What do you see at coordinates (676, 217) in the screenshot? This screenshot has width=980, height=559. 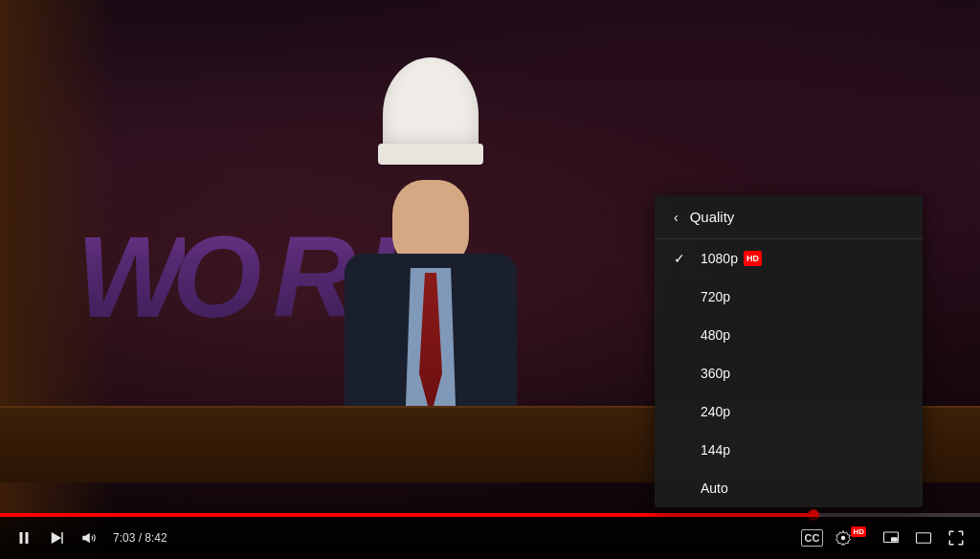 I see `back-chevron-icon: ‹` at bounding box center [676, 217].